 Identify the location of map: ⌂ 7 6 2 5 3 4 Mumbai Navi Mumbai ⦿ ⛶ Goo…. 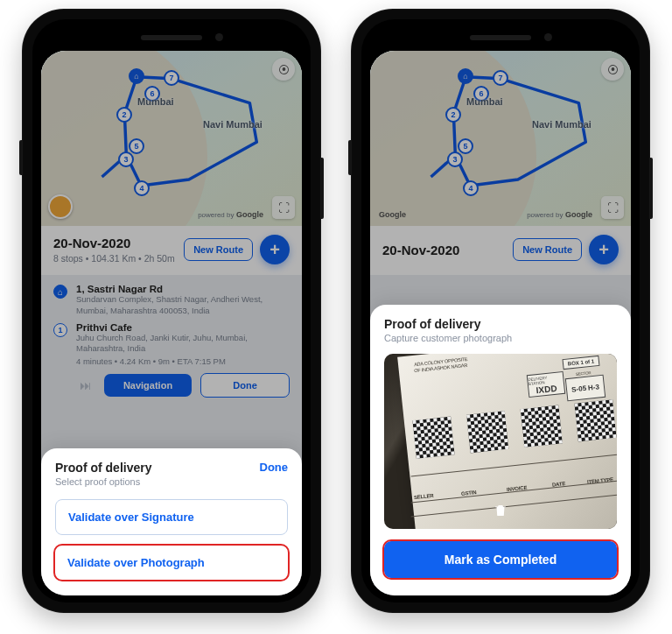
(500, 138).